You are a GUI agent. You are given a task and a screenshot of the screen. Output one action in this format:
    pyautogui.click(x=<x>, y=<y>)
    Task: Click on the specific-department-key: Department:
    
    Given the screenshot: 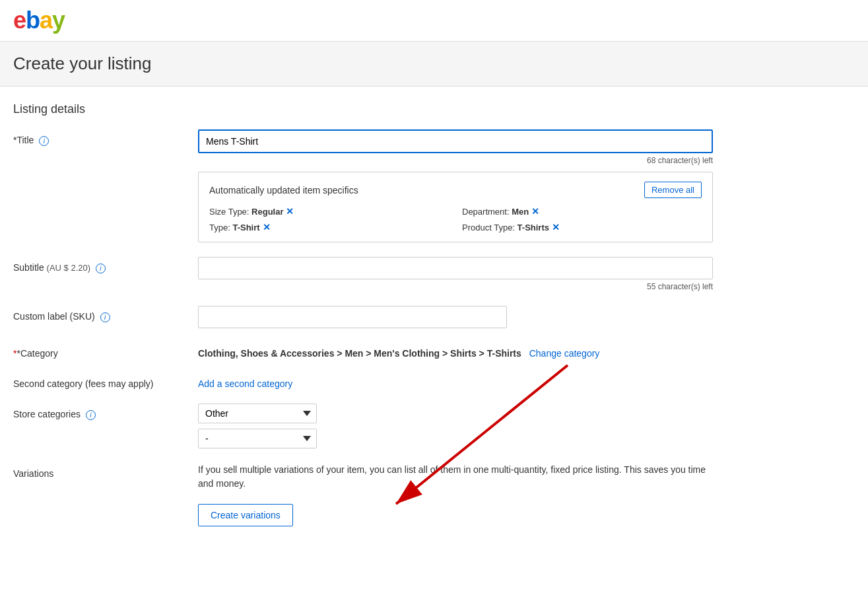 What is the action you would take?
    pyautogui.click(x=487, y=211)
    